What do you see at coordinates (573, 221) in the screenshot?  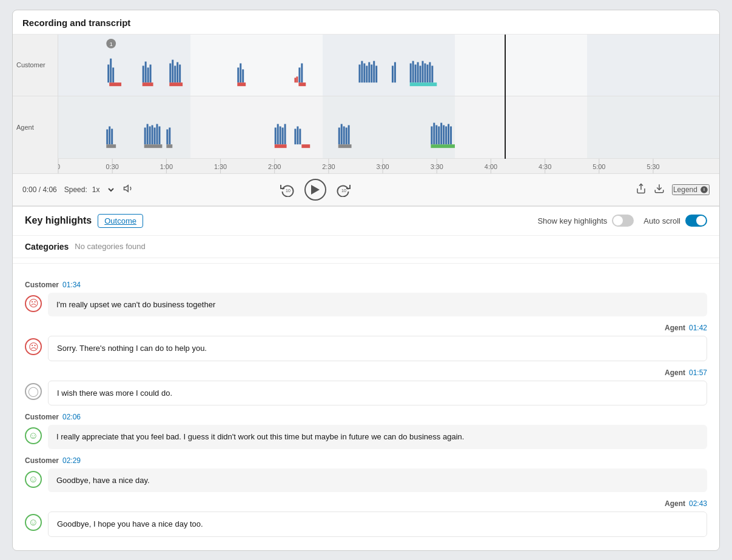 I see `show-key-highlights-label: Show key highlights` at bounding box center [573, 221].